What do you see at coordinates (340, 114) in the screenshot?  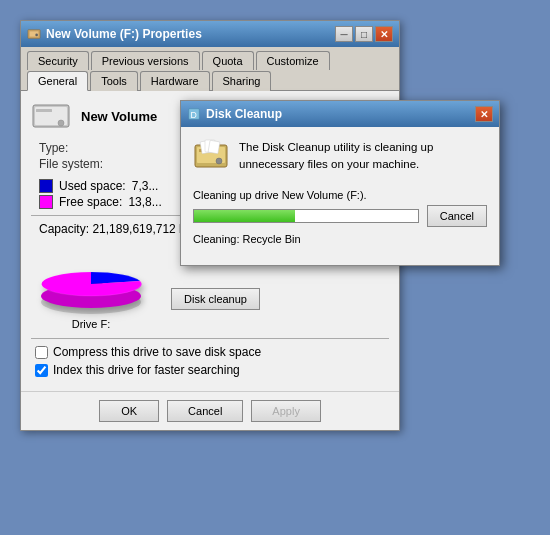 I see `cleanup-title-bar: D Disk Cleanup ✕` at bounding box center [340, 114].